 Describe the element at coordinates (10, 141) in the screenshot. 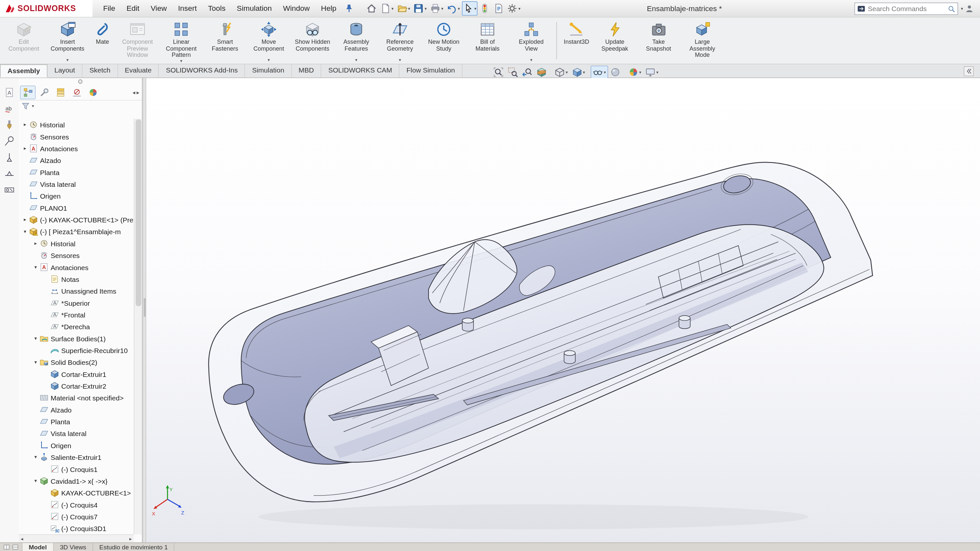

I see `balloon-tool-button` at that location.